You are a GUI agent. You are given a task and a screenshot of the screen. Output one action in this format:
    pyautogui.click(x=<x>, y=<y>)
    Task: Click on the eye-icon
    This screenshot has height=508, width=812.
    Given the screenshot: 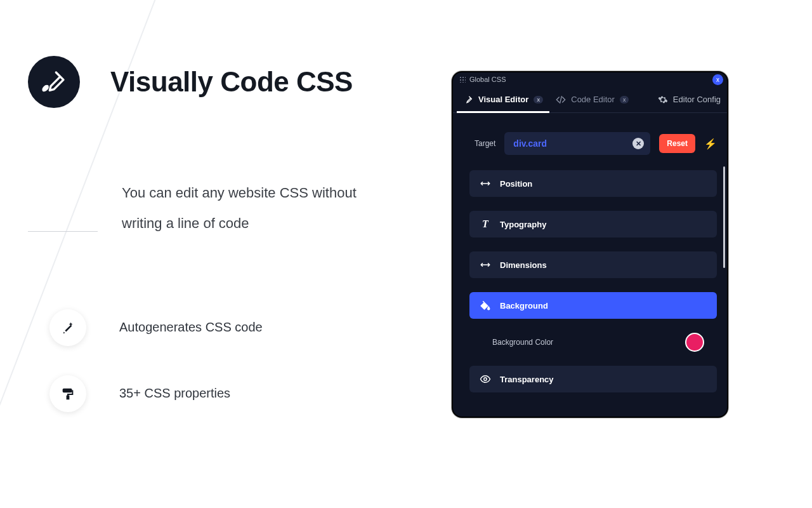 What is the action you would take?
    pyautogui.click(x=485, y=379)
    